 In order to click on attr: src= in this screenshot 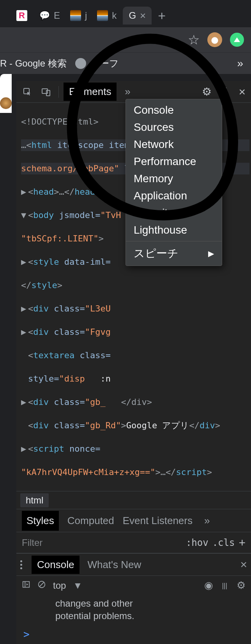, I will do `click(77, 491)`.